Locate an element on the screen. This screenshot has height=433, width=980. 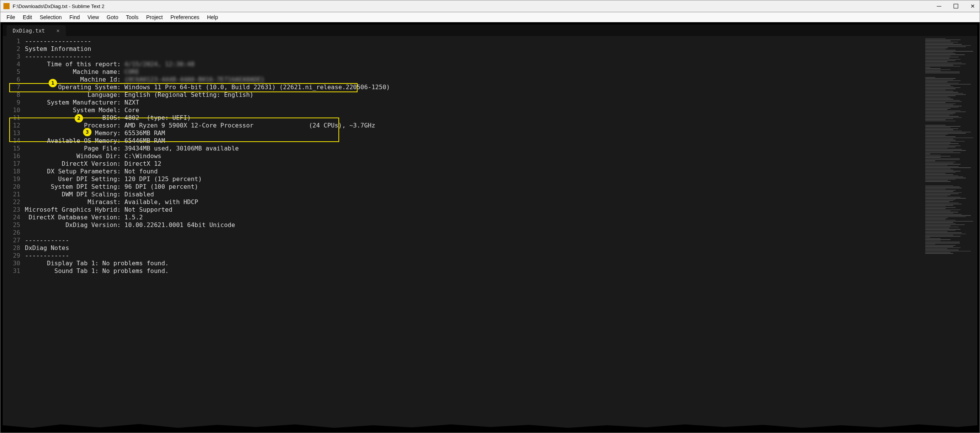
menu-tools: Tools is located at coordinates (132, 17).